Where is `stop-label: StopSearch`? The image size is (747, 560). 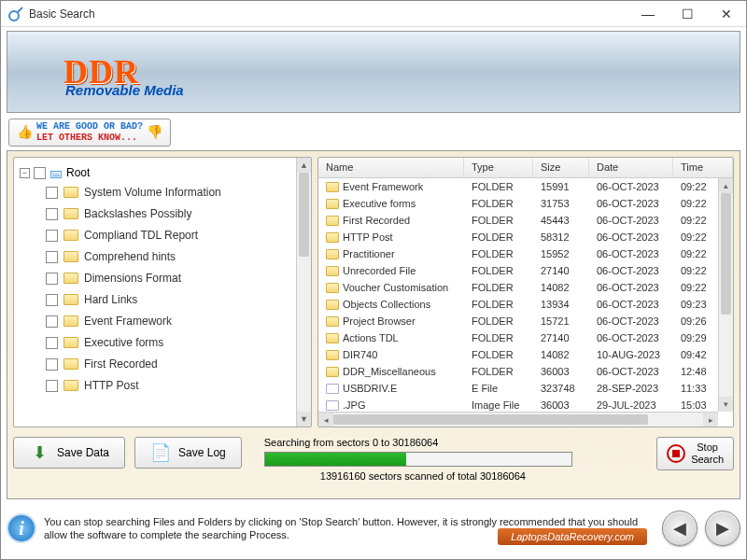
stop-label: StopSearch is located at coordinates (708, 454).